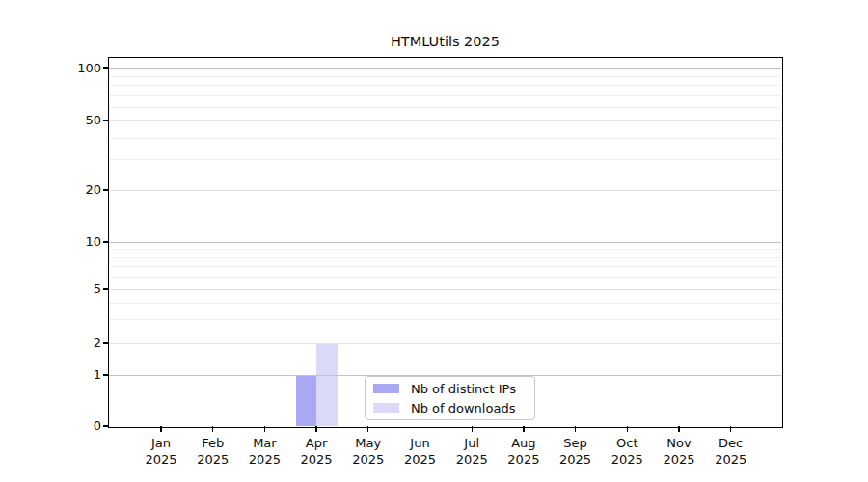 This screenshot has height=482, width=868. I want to click on y-tick-label: 20, so click(76, 190).